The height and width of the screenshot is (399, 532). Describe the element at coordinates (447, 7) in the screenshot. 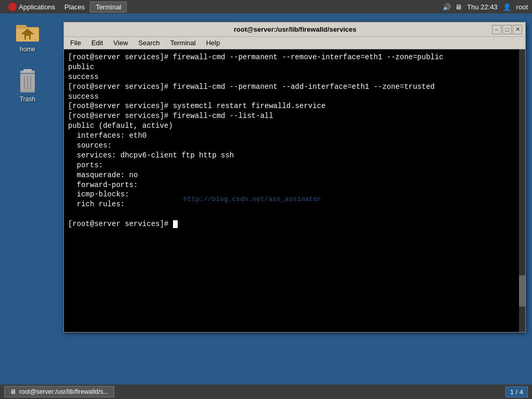

I see `volume-icon: 🔊` at that location.